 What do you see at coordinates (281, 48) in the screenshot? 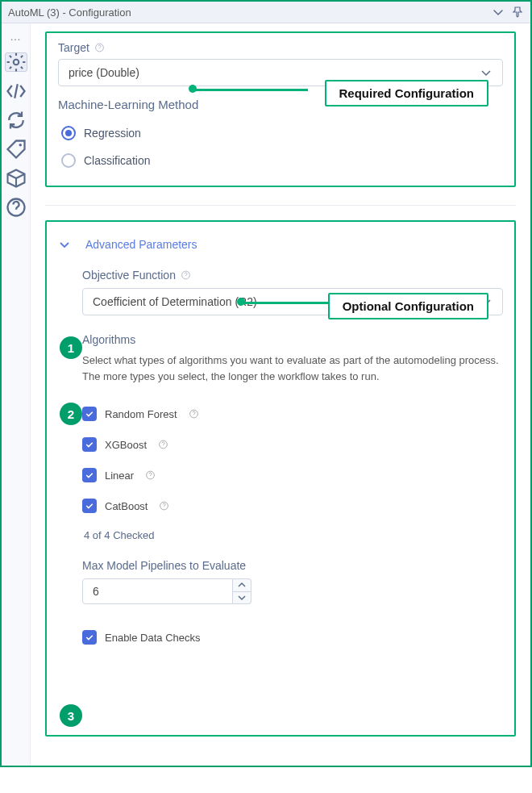
I see `target-label: Target` at bounding box center [281, 48].